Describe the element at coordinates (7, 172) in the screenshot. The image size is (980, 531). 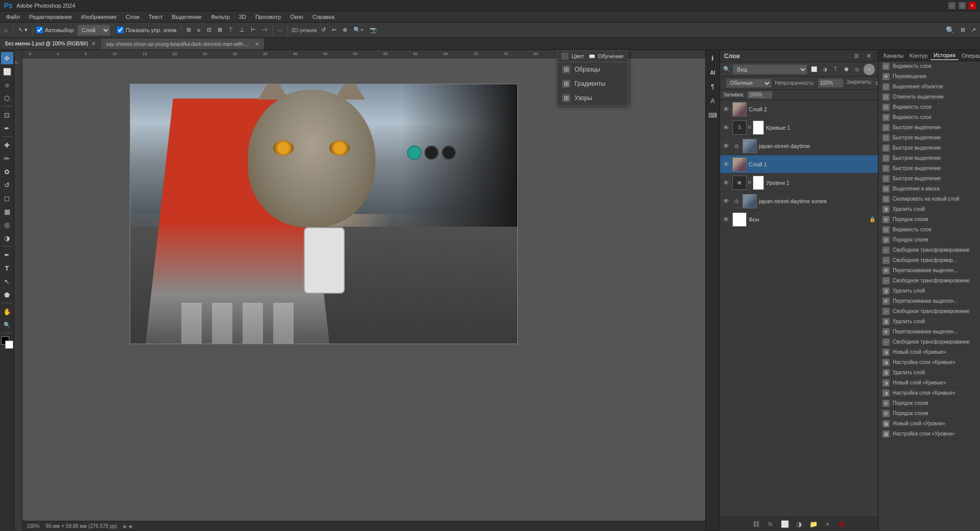
I see `clone-tool: ✿` at that location.